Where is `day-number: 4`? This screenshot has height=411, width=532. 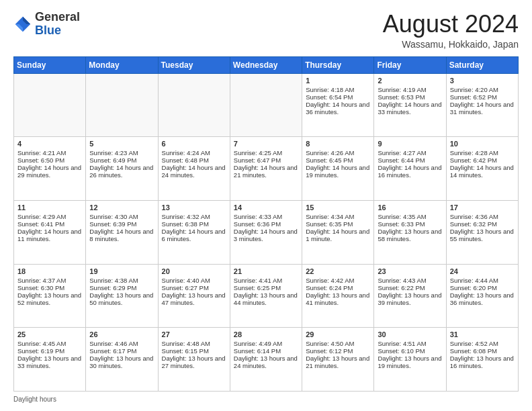
day-number: 4 is located at coordinates (50, 144).